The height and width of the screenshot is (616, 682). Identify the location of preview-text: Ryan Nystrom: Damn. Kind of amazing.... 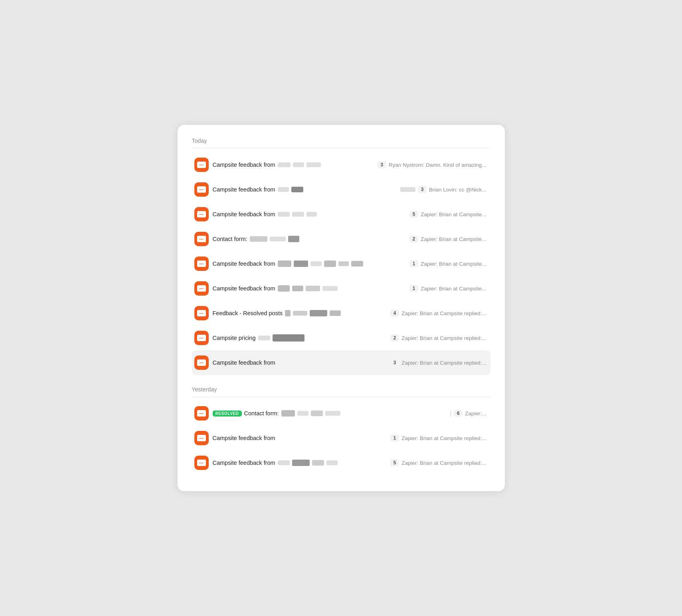
(437, 165).